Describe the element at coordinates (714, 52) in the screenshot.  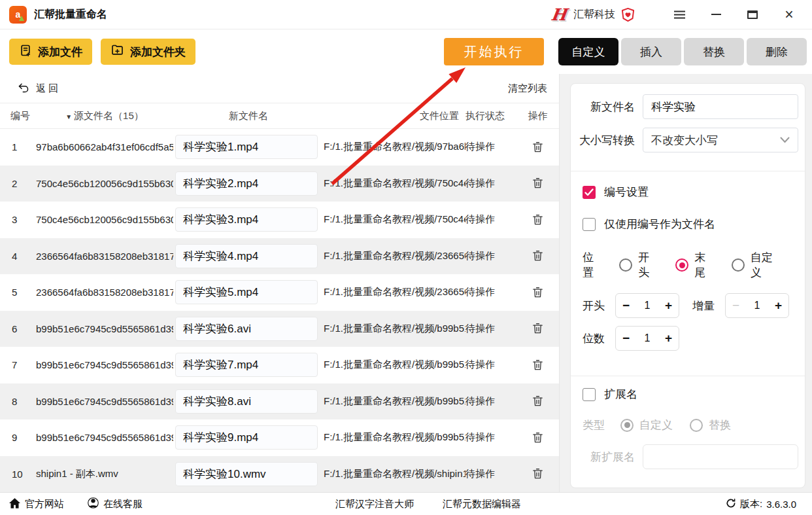
I see `tab-replace: 替换` at that location.